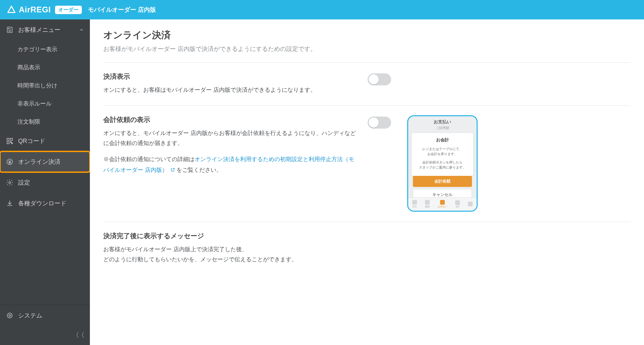 The height and width of the screenshot is (345, 644). What do you see at coordinates (24, 183) in the screenshot?
I see `sidebar-item-label: 設定` at bounding box center [24, 183].